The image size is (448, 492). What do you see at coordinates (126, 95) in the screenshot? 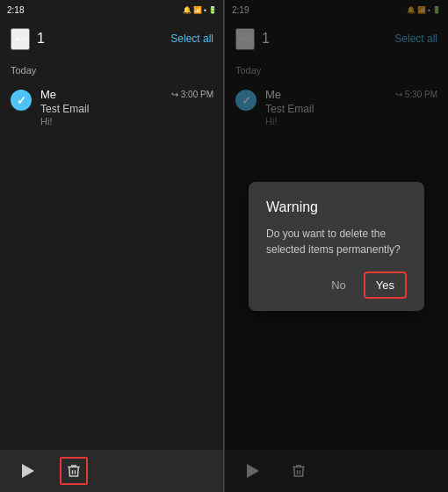
I see `left-email-top-row: Me ↪ 3:00 PM` at bounding box center [126, 95].